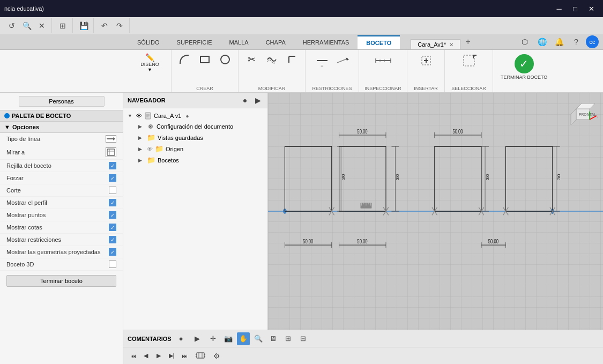 The width and height of the screenshot is (603, 364). I want to click on opciones-header: ▼ Opciones, so click(61, 128).